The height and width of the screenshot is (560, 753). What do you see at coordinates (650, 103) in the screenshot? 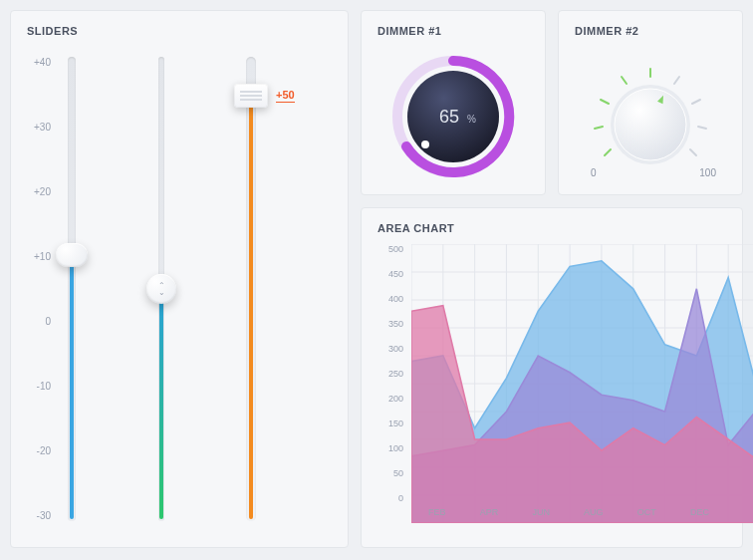
I see `dimmer-2-card: DIMMER #2` at bounding box center [650, 103].